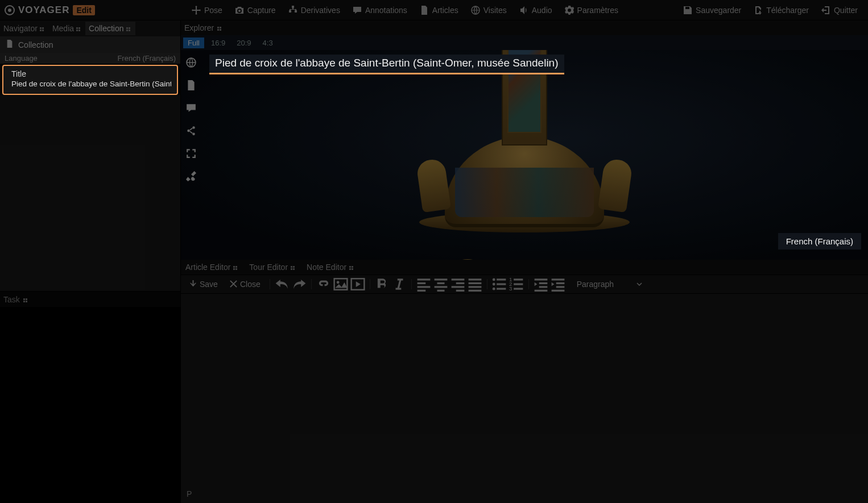 This screenshot has height=503, width=868. Describe the element at coordinates (524, 28) in the screenshot. I see `explorer-panel-header: Explorer` at that location.